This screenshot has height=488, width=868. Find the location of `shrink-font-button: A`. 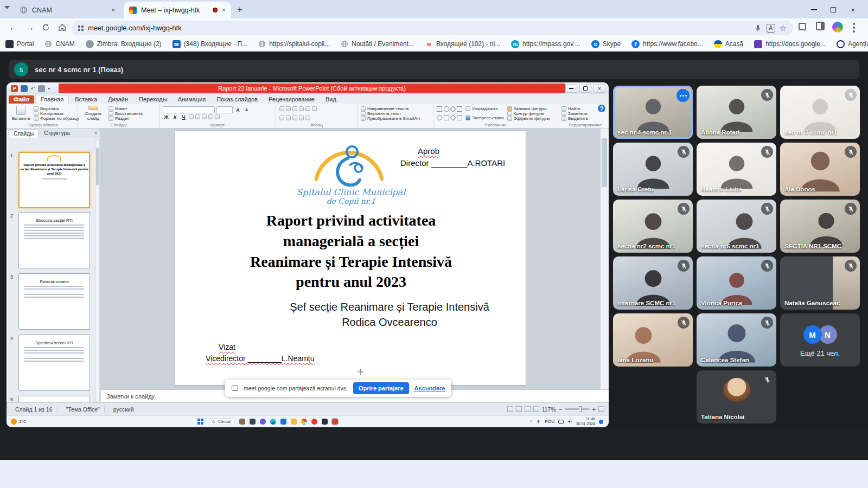

shrink-font-button: A is located at coordinates (246, 110).